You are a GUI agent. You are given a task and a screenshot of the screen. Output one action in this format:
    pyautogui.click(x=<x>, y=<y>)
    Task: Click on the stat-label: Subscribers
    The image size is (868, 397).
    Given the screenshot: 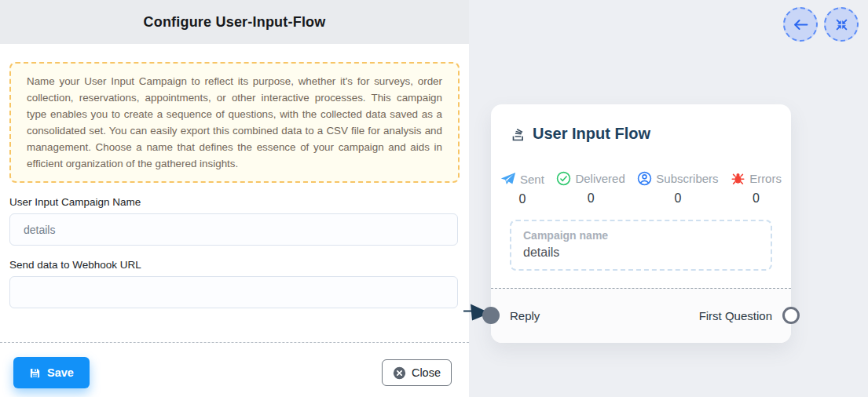 What is the action you would take?
    pyautogui.click(x=687, y=179)
    